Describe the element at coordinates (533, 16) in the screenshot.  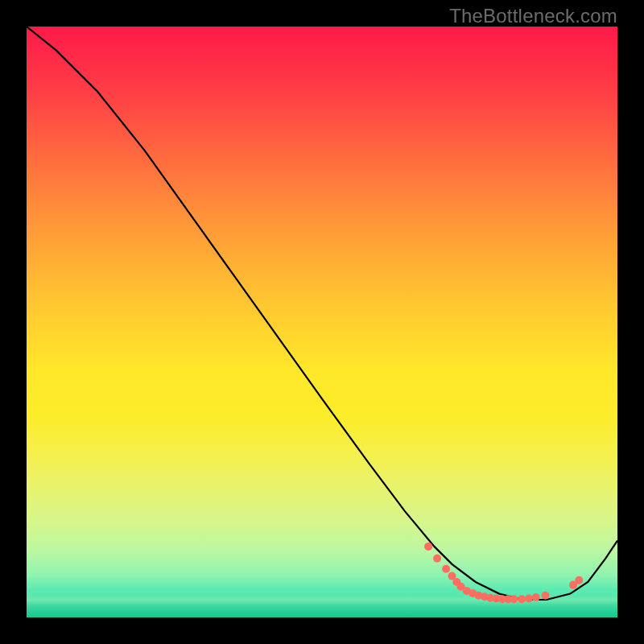
I see `watermark-label: TheBottleneck.com` at that location.